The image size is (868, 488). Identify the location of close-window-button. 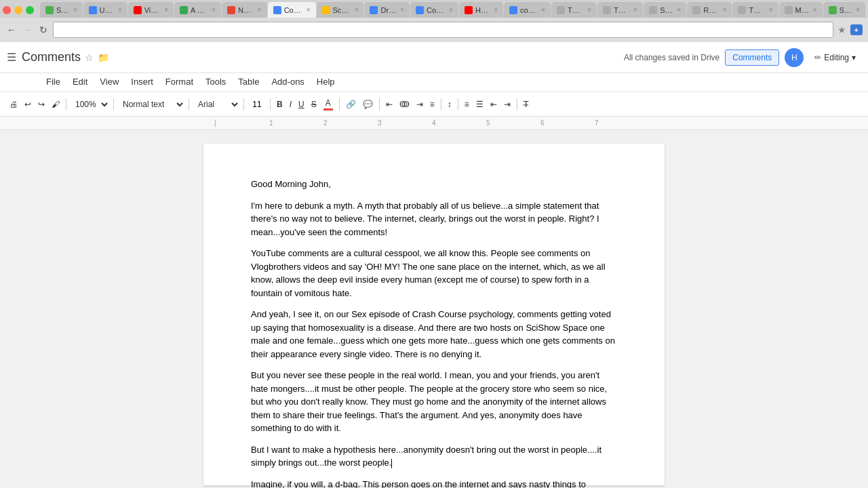
(7, 10).